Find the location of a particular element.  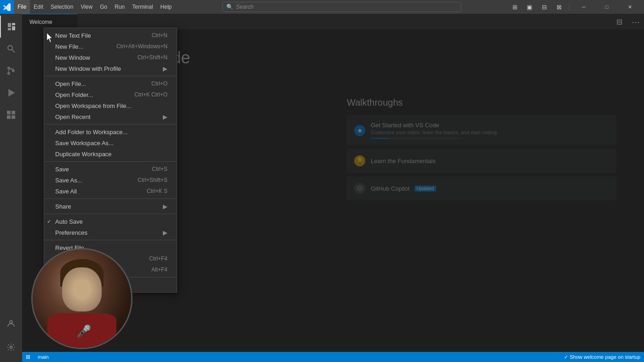

menu-open-folder-shortcut: Ctrl+K Ctrl+O is located at coordinates (151, 95).